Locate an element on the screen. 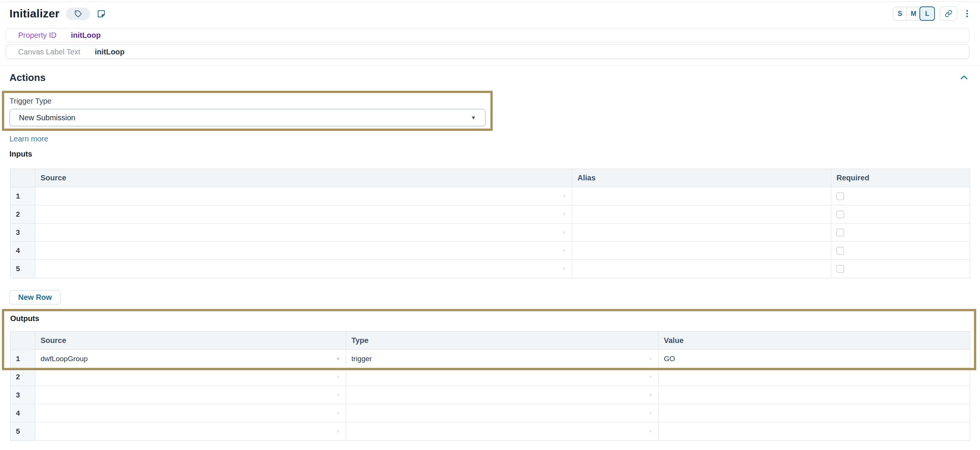 This screenshot has height=450, width=980. section-divider is located at coordinates (490, 65).